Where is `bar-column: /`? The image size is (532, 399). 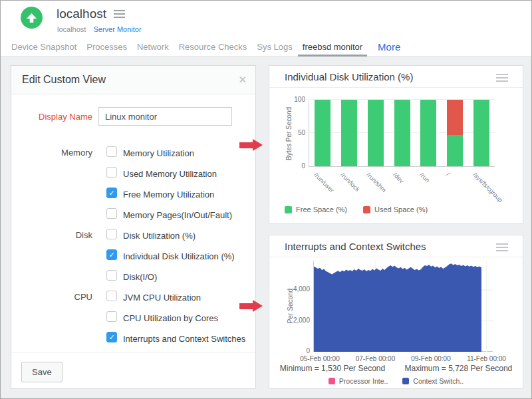
bar-column: / is located at coordinates (455, 133).